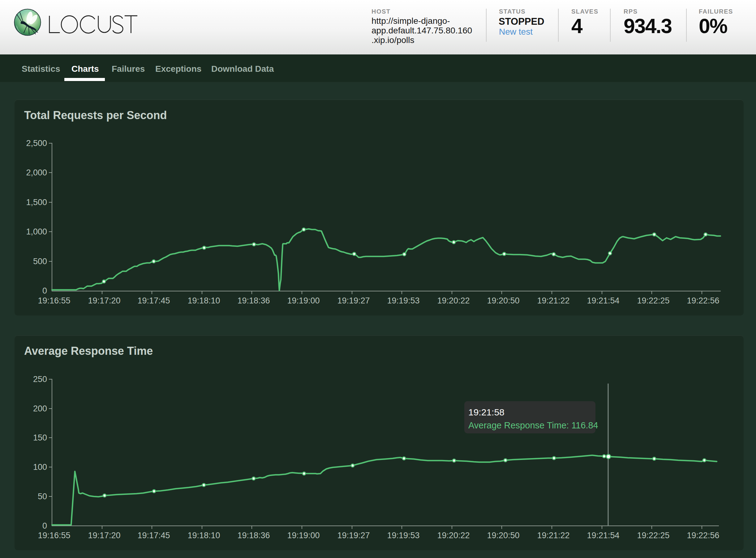 Image resolution: width=756 pixels, height=558 pixels. I want to click on svg-text: 2,000, so click(36, 173).